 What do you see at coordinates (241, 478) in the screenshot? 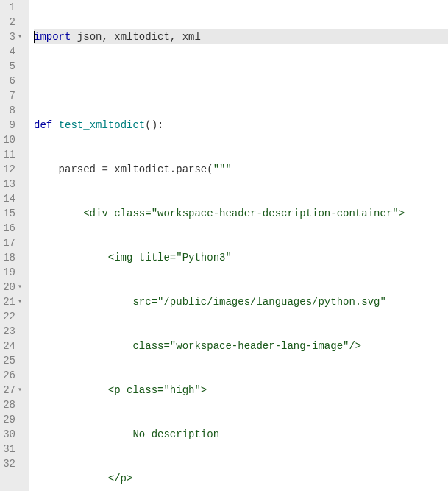
I see `code-line: </p>` at bounding box center [241, 478].